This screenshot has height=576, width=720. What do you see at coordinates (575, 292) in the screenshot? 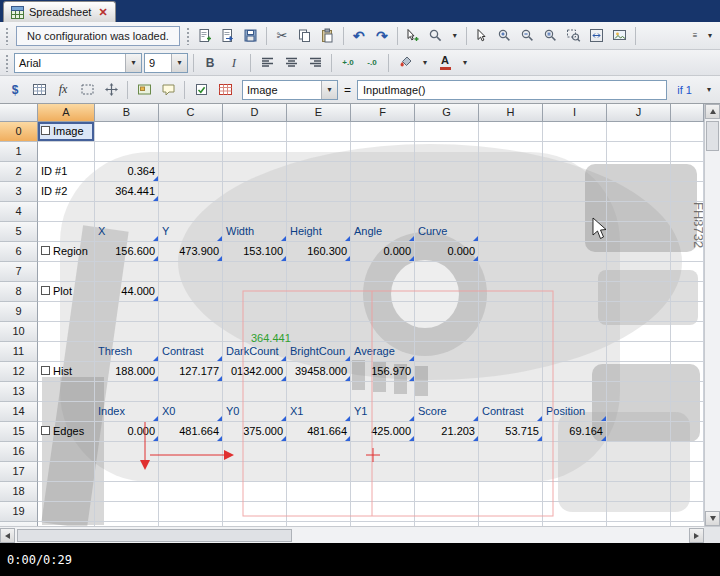
I see `cell-I8` at bounding box center [575, 292].